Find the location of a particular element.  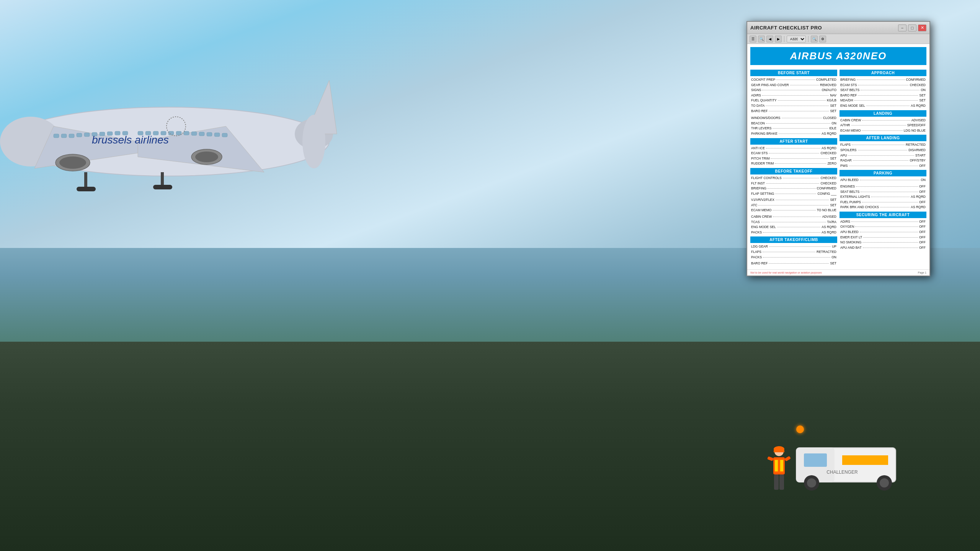

item-flight-controls: FLIGHT CONTROLS CHECKED is located at coordinates (794, 178).